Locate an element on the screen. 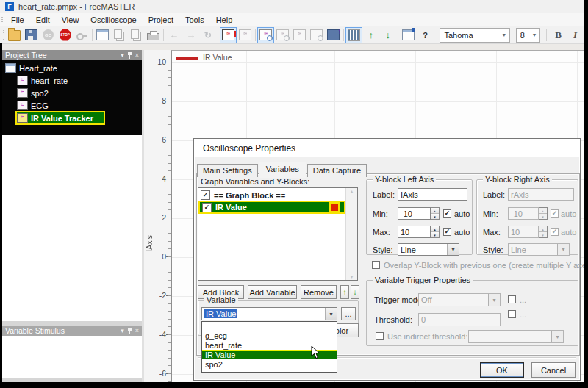  connection-button is located at coordinates (82, 35).